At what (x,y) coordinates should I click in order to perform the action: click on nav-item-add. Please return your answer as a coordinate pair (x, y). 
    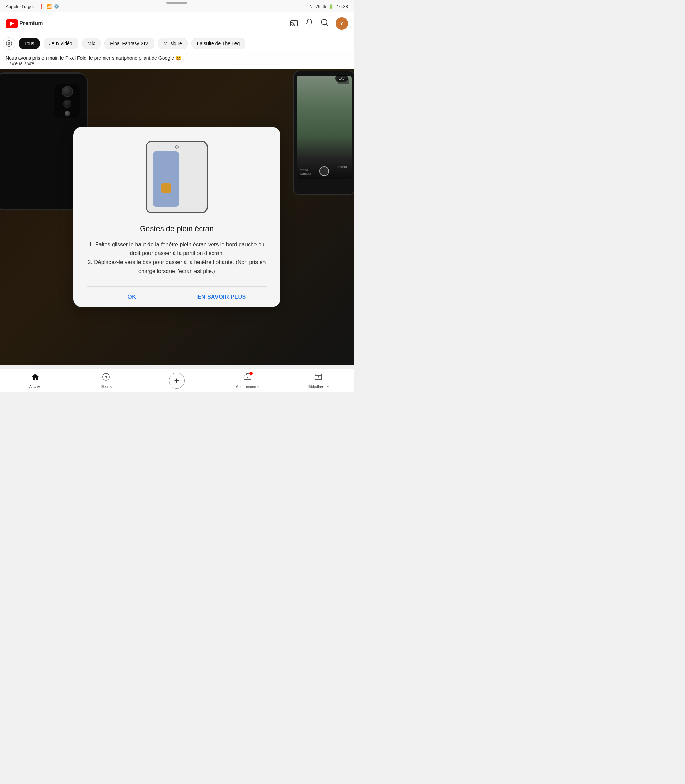
    Looking at the image, I should click on (177, 381).